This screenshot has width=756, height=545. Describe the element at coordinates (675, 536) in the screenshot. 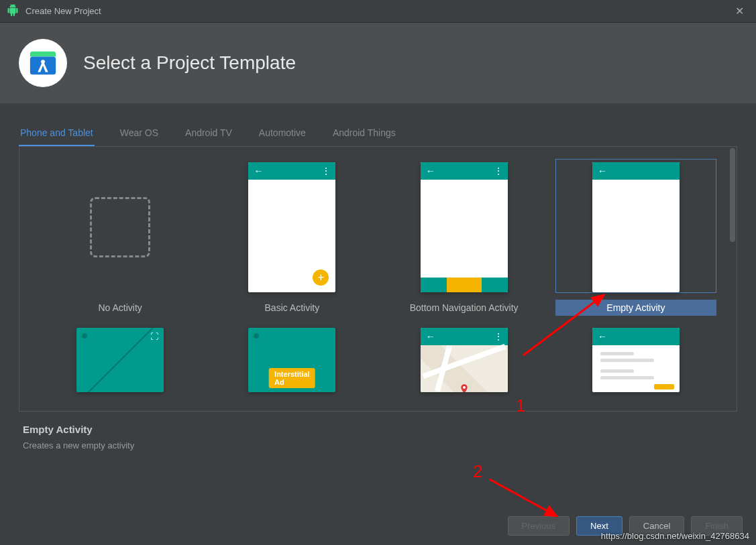

I see `watermark: https://blog.csdn.net/weixin_42768634` at that location.